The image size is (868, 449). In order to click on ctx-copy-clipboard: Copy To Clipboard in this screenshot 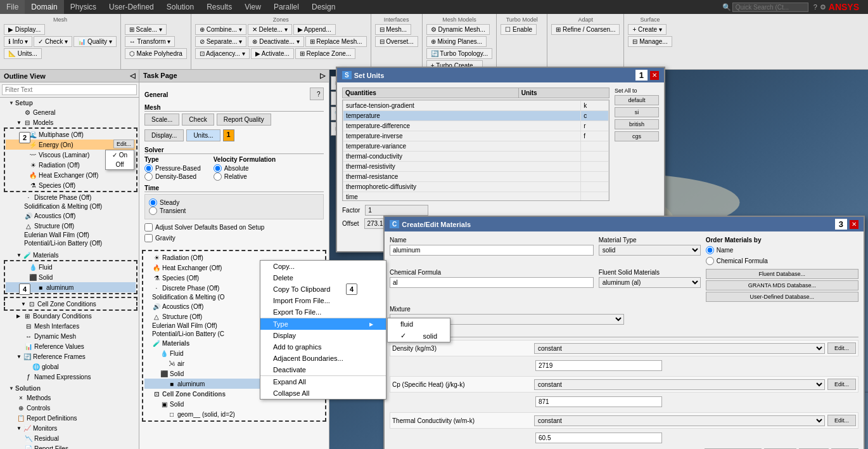, I will do `click(323, 289)`.